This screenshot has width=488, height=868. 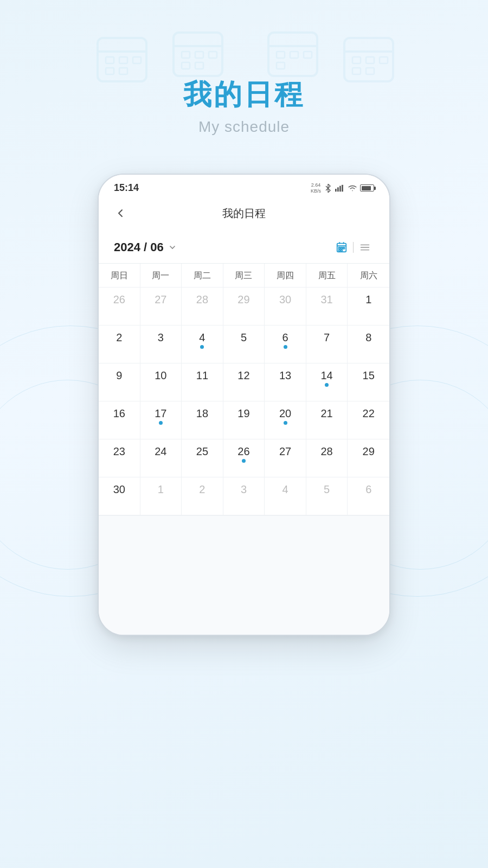 I want to click on calendar-day-cell: 10, so click(x=162, y=382).